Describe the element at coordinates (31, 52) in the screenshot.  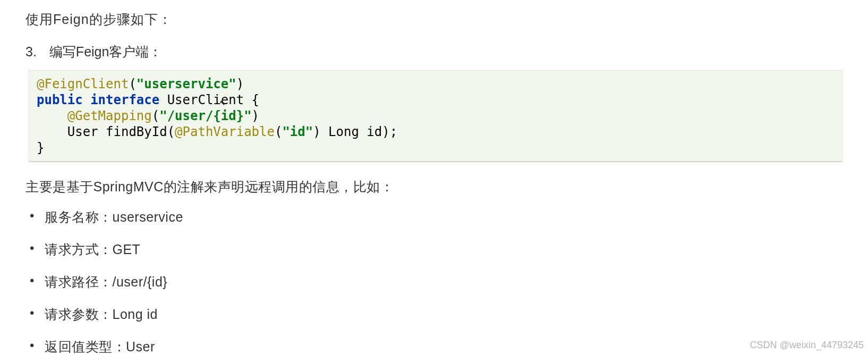
I see `step-number: 3.` at that location.